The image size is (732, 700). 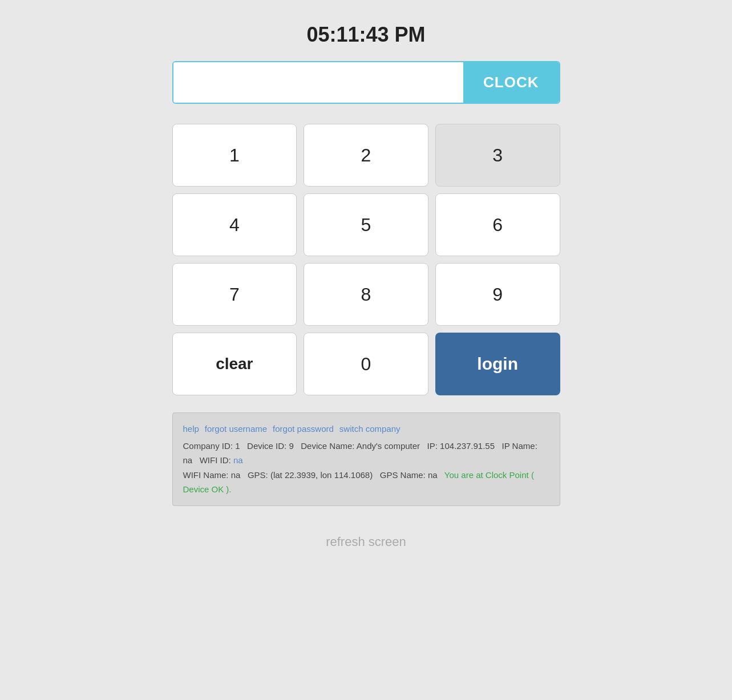 What do you see at coordinates (366, 82) in the screenshot?
I see `pin-input-container: CLOCK` at bounding box center [366, 82].